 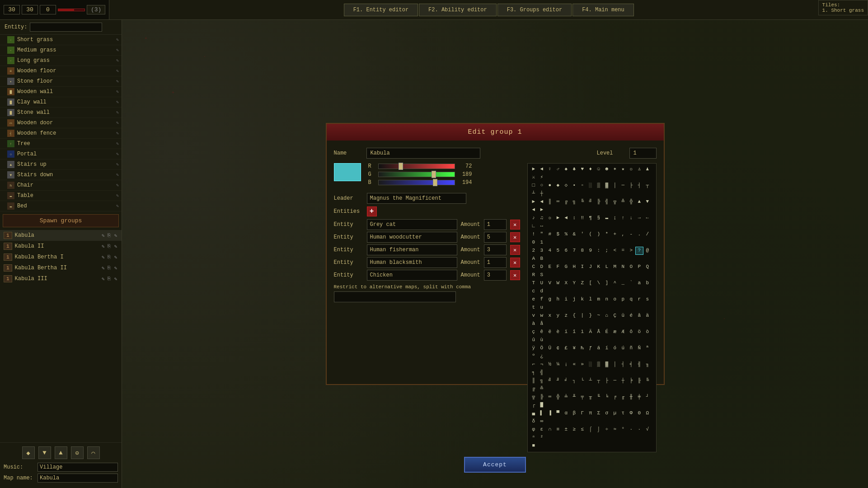 I want to click on remove-entity-btn-1: ✕, so click(x=515, y=237).